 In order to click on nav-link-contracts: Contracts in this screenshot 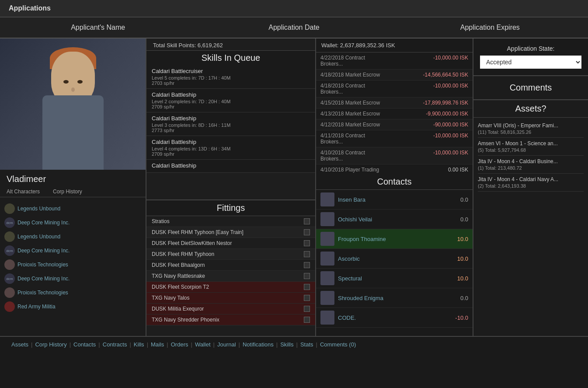, I will do `click(115, 345)`.